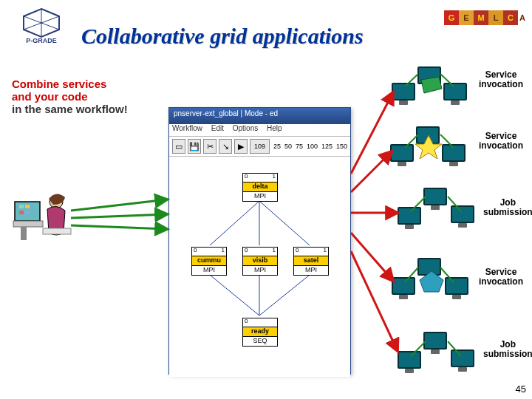 The width and height of the screenshot is (532, 399). I want to click on label-service-2: Serviceinvocation, so click(501, 141).